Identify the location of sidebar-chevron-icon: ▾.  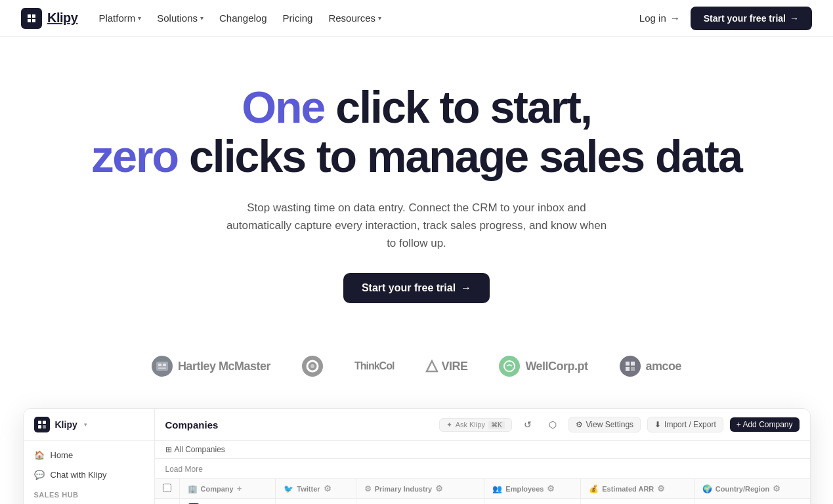
(85, 425).